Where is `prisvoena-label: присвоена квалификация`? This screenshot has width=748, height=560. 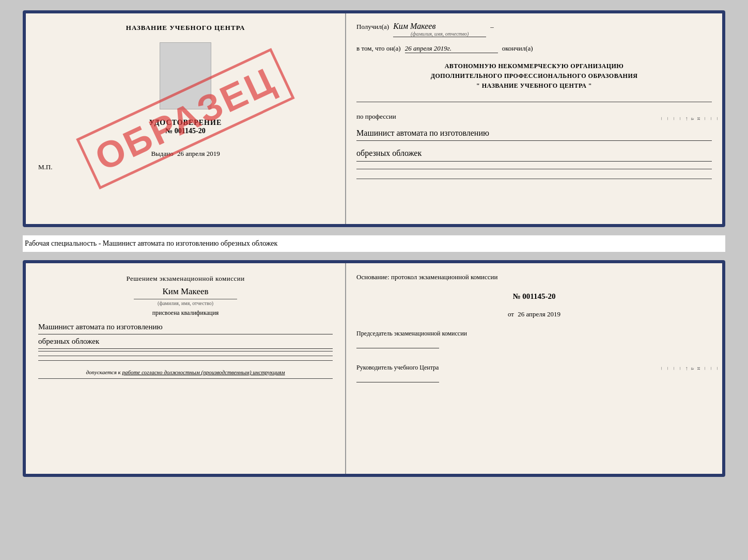
prisvoena-label: присвоена квалификация is located at coordinates (186, 313).